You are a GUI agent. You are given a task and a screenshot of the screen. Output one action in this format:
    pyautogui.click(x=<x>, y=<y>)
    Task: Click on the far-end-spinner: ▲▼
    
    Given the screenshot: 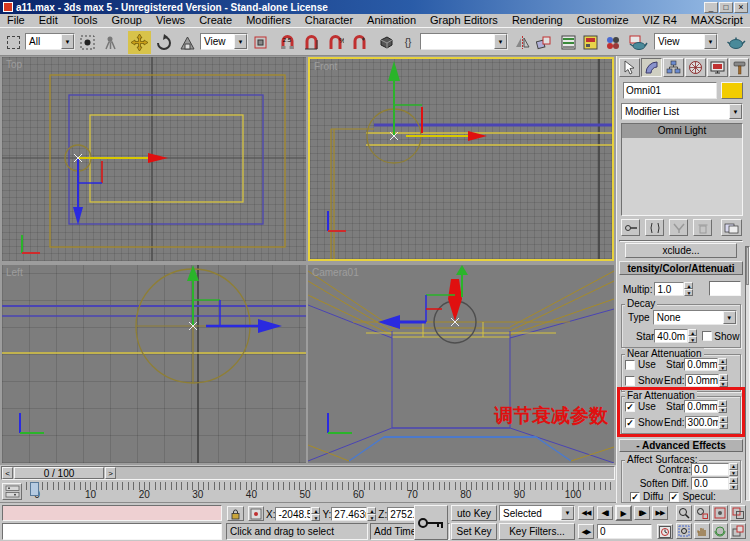 What is the action you would take?
    pyautogui.click(x=724, y=422)
    